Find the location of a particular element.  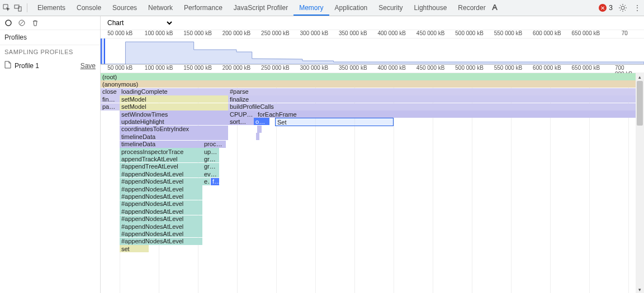

flame-bar: #parse is located at coordinates (432, 92).